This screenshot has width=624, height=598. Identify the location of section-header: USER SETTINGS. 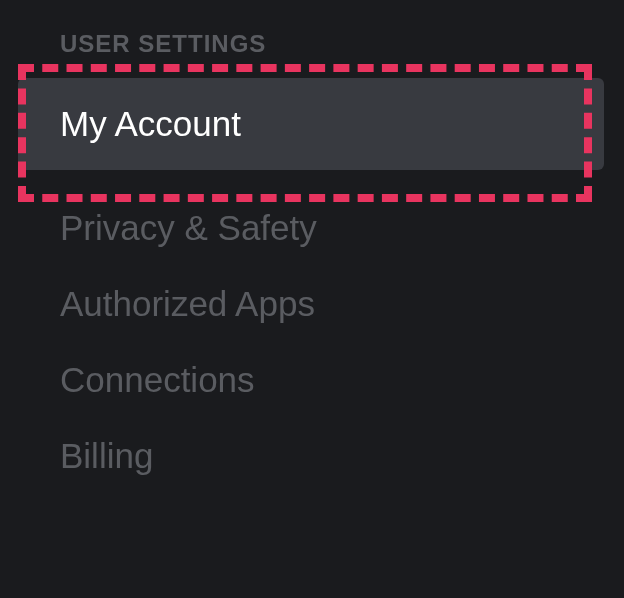
(342, 44).